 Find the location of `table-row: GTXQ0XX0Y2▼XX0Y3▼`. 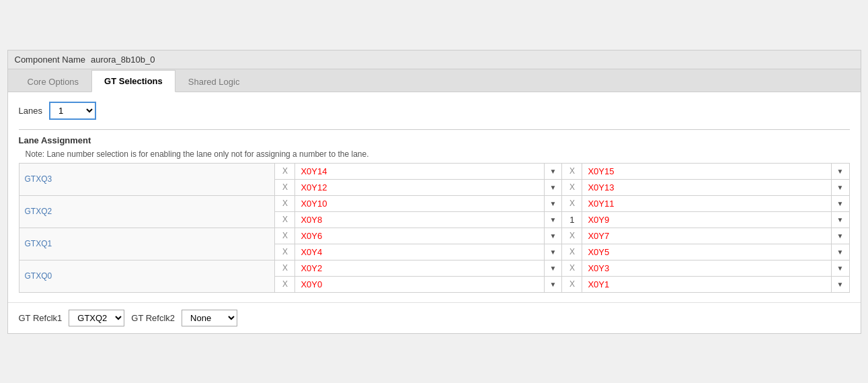

table-row: GTXQ0XX0Y2▼XX0Y3▼ is located at coordinates (434, 268).